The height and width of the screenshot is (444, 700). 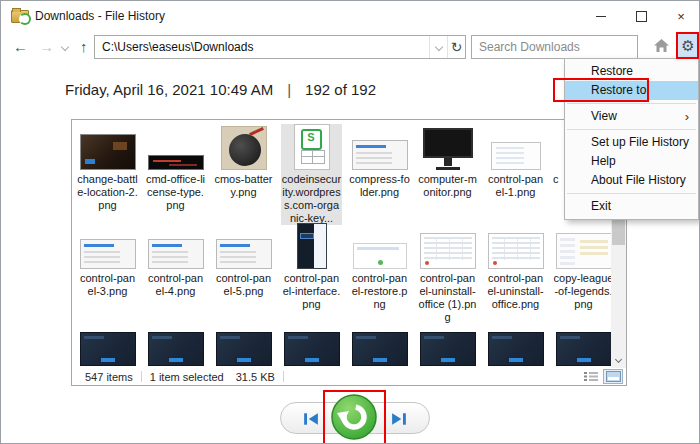 What do you see at coordinates (108, 285) in the screenshot?
I see `file-name: control-panel-3.png` at bounding box center [108, 285].